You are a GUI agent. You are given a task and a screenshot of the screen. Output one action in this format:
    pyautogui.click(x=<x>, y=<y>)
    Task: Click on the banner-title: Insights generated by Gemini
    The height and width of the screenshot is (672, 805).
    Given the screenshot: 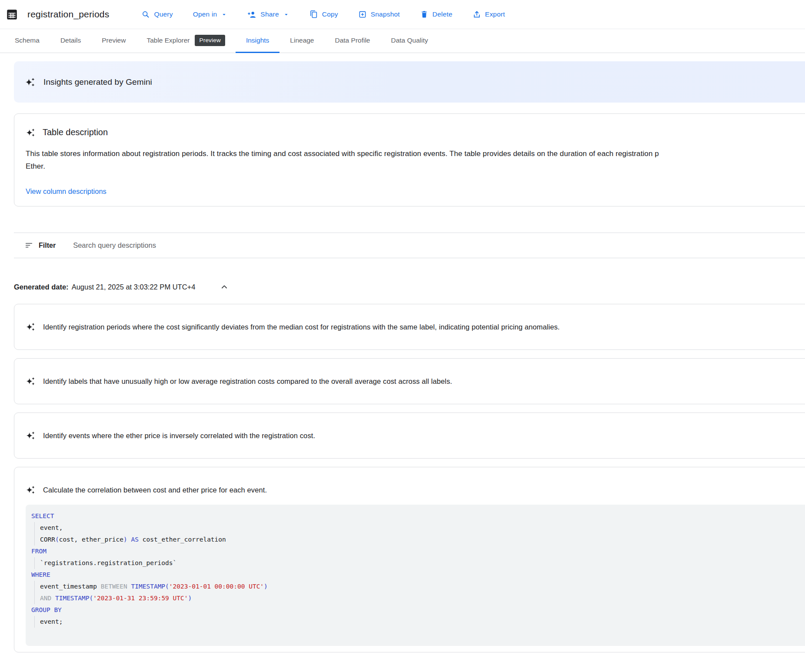 What is the action you would take?
    pyautogui.click(x=98, y=82)
    